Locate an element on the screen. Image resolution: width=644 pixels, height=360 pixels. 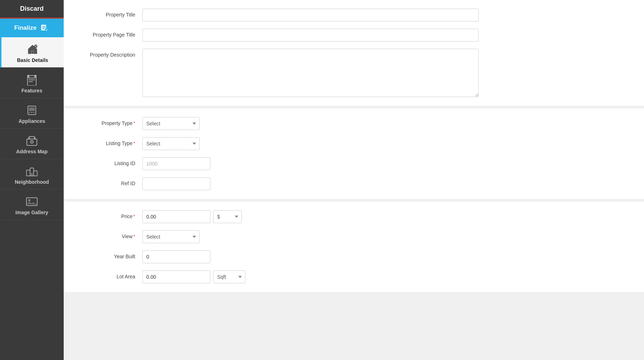
ref-id-input is located at coordinates (176, 184).